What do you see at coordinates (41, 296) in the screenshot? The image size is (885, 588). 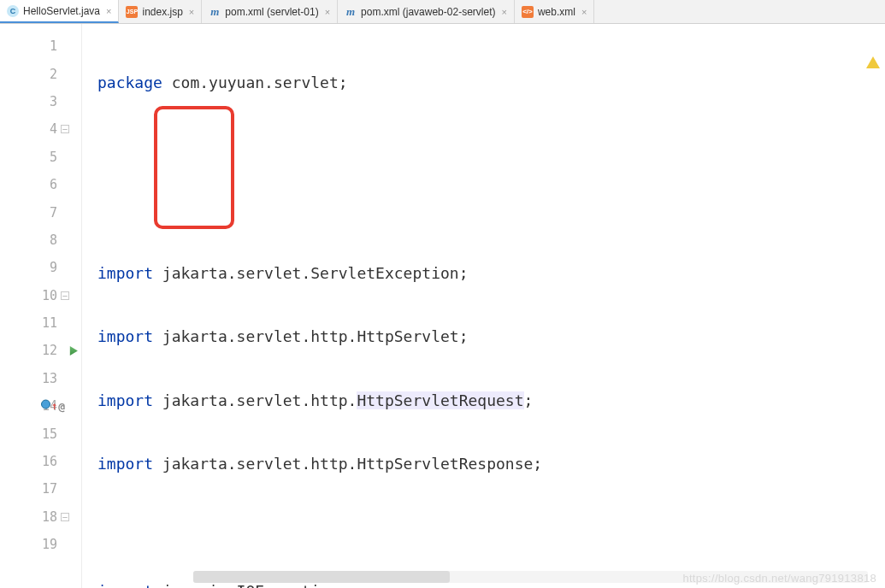 I see `line-number: 10 –` at bounding box center [41, 296].